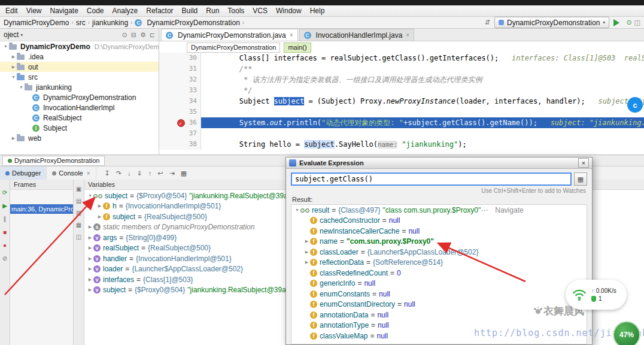 This screenshot has height=345, width=644. Describe the element at coordinates (628, 22) in the screenshot. I see `debug-icon: ⊙` at that location.